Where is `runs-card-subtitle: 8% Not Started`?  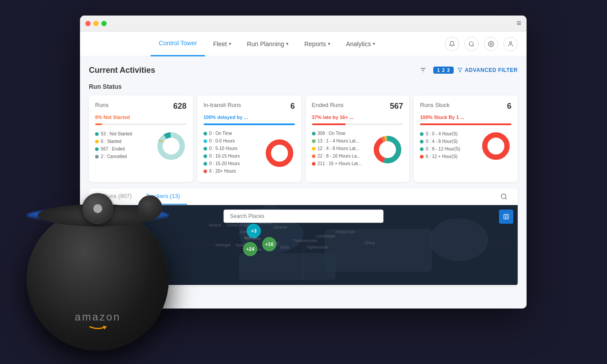
runs-card-subtitle: 8% Not Started is located at coordinates (141, 117).